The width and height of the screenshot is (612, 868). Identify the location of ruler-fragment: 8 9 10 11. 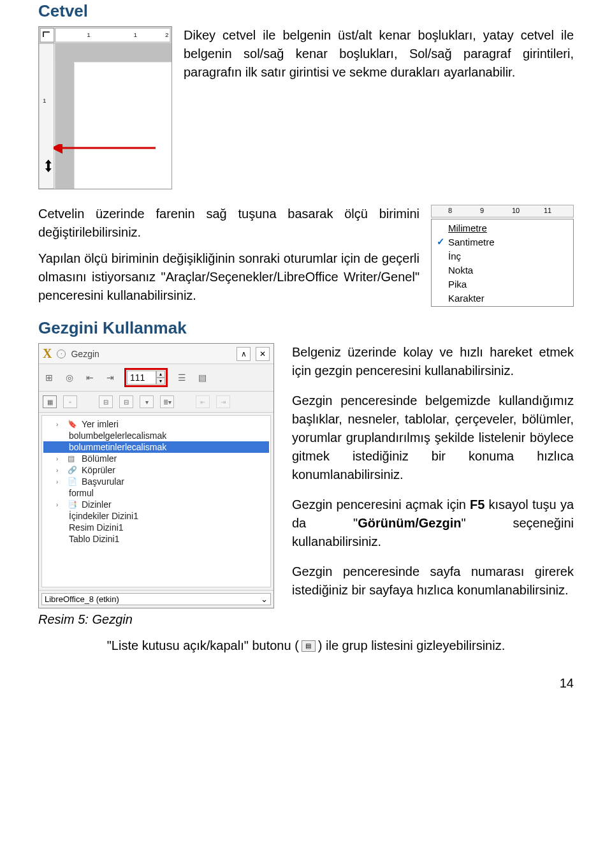
(502, 211).